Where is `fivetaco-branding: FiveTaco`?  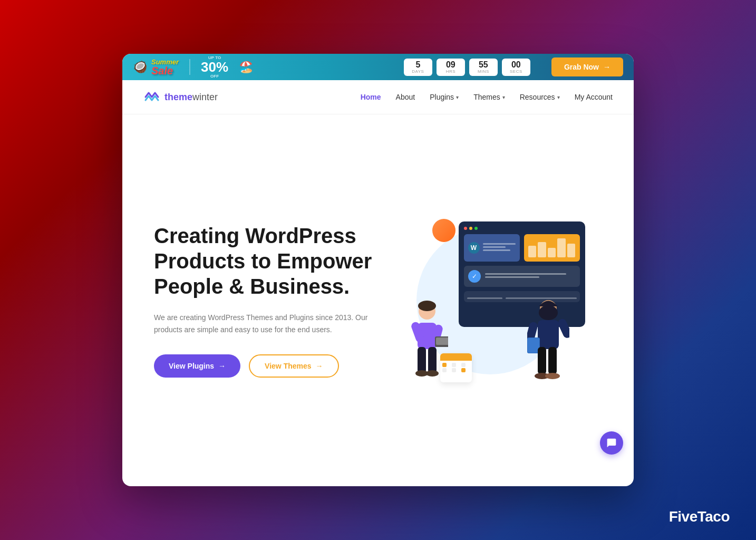
fivetaco-branding: FiveTaco is located at coordinates (699, 517).